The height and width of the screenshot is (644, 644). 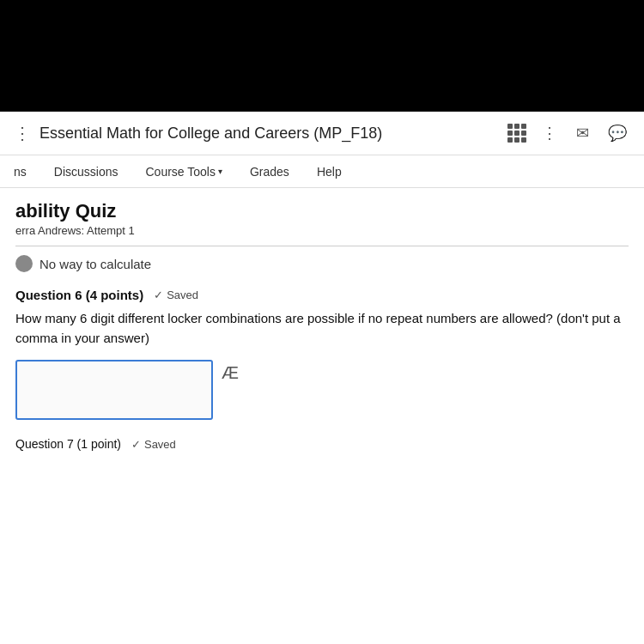 I want to click on menu-dots-icon: ⋮, so click(x=22, y=133).